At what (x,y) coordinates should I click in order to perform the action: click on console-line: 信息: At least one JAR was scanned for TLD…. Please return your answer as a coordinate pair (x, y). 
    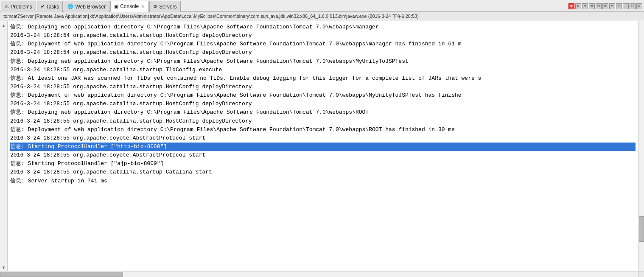
    Looking at the image, I should click on (323, 78).